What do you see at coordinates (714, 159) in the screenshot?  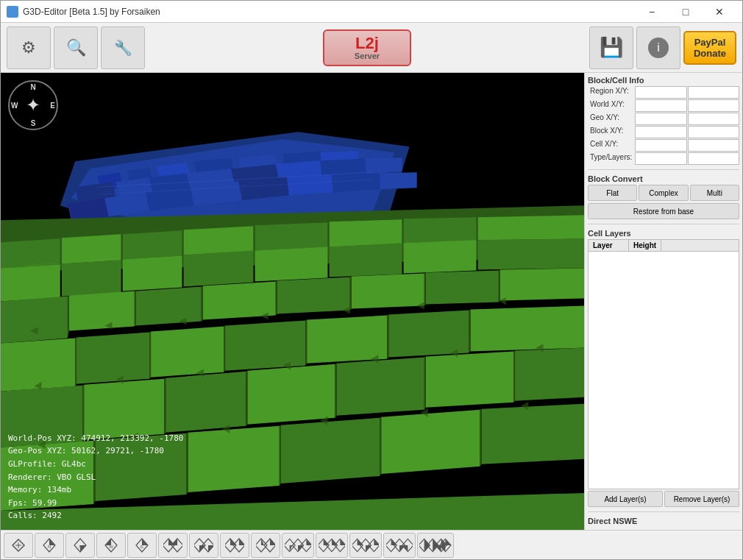 I see `layers-field` at bounding box center [714, 159].